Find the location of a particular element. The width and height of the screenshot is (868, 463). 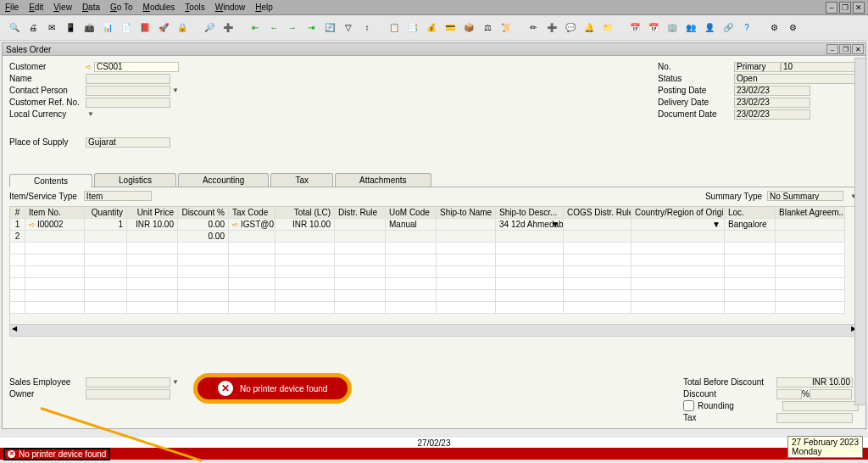

col-uom: UoM Code is located at coordinates (411, 213).